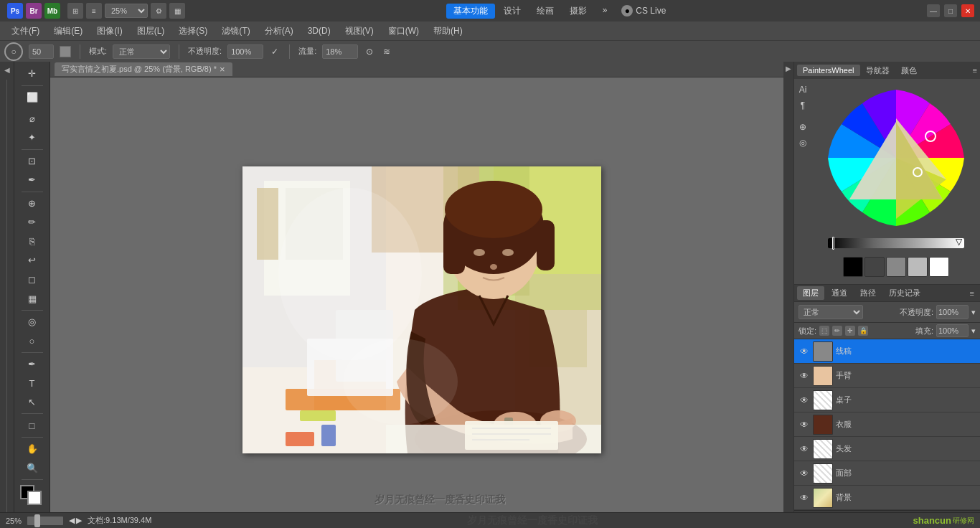 This screenshot has height=528, width=980. I want to click on quick-select-tool: ✦, so click(32, 138).